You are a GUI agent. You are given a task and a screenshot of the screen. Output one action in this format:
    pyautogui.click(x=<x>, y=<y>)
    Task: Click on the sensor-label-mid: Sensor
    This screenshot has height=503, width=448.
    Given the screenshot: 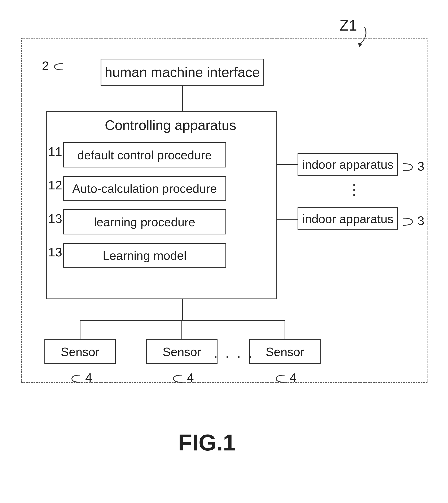 What is the action you would take?
    pyautogui.click(x=182, y=352)
    